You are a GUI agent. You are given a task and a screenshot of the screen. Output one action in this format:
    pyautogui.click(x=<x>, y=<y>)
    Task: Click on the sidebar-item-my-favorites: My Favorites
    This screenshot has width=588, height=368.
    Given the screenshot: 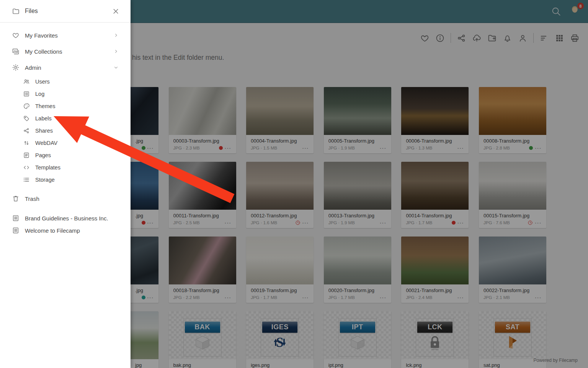 What is the action you would take?
    pyautogui.click(x=65, y=35)
    